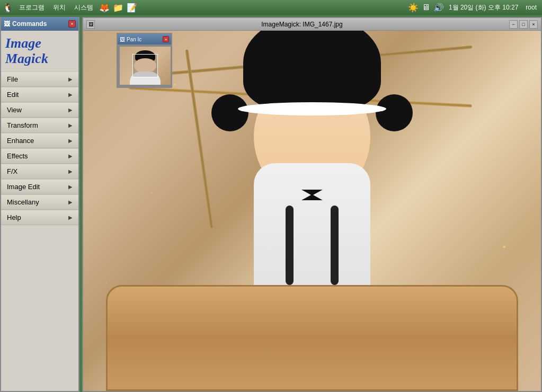 The width and height of the screenshot is (542, 392). Describe the element at coordinates (23, 202) in the screenshot. I see `menu-item-label: Miscellany` at that location.